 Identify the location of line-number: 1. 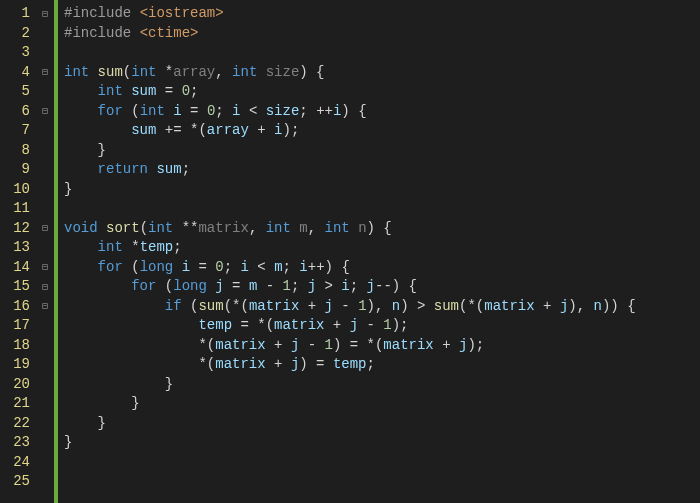
(17, 14).